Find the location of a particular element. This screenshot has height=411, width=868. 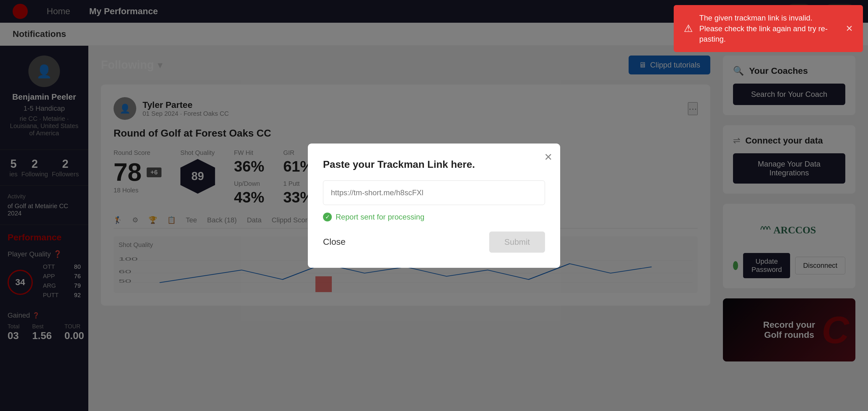

dialog-title: Paste your Trackman Link here. is located at coordinates (434, 164).